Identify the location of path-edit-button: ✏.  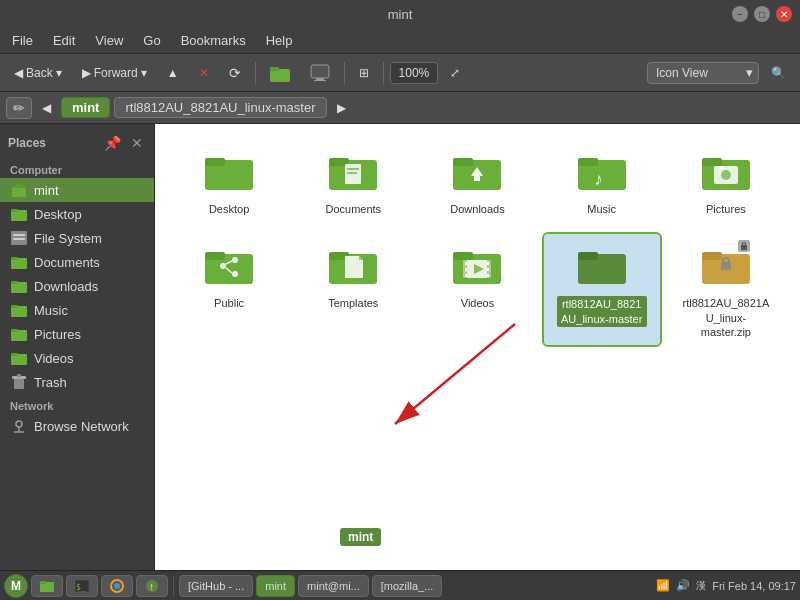
(19, 108).